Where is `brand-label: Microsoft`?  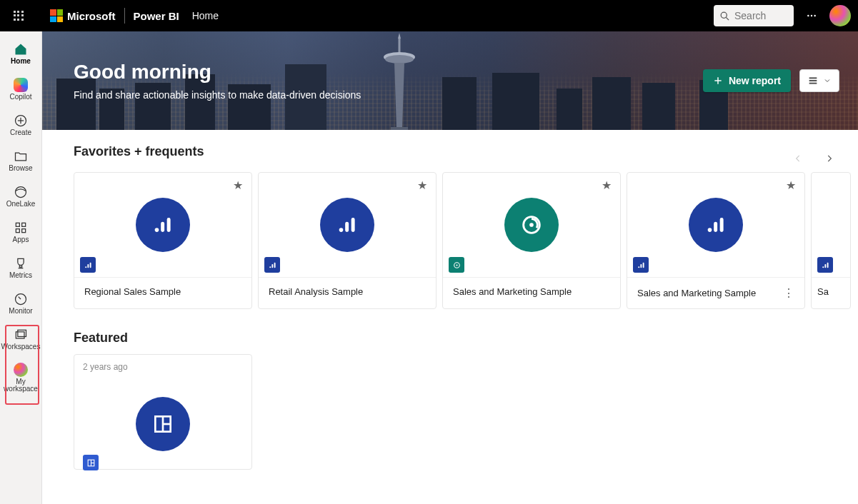 brand-label: Microsoft is located at coordinates (91, 16).